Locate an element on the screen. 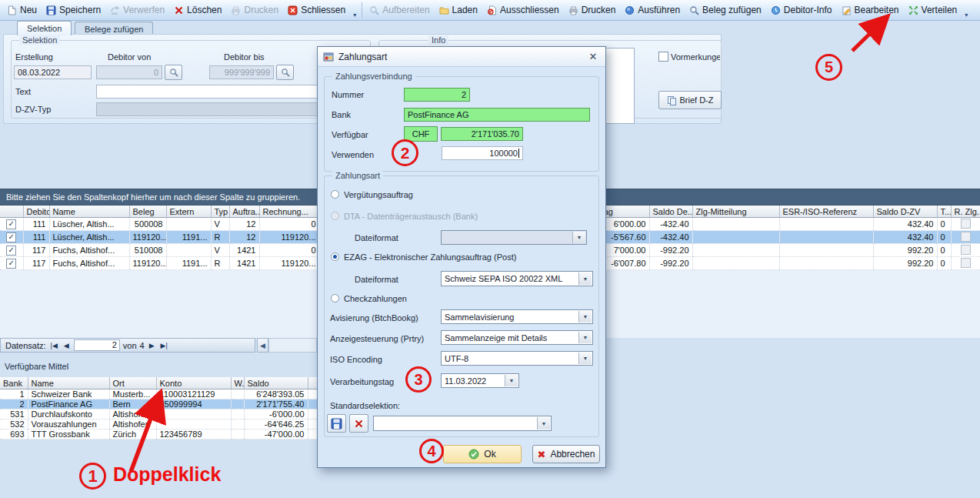  debitor-von-field: 0 is located at coordinates (129, 72).